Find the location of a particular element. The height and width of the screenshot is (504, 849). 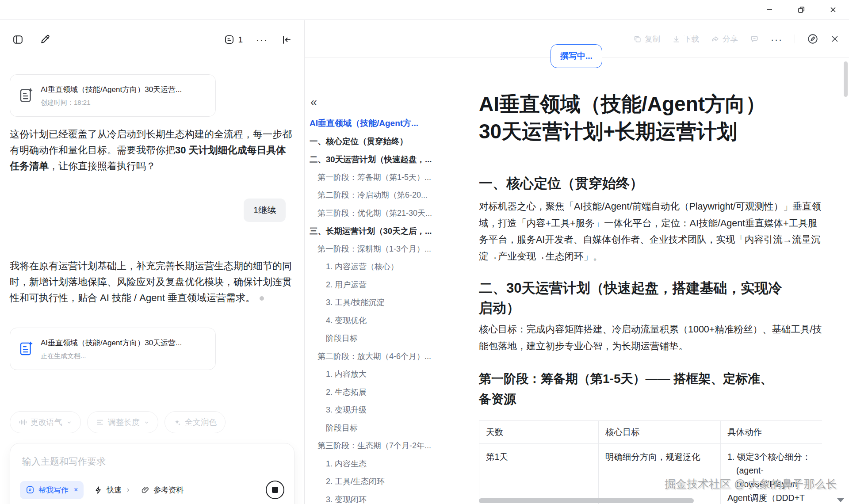

more-icon: ··· is located at coordinates (262, 40).